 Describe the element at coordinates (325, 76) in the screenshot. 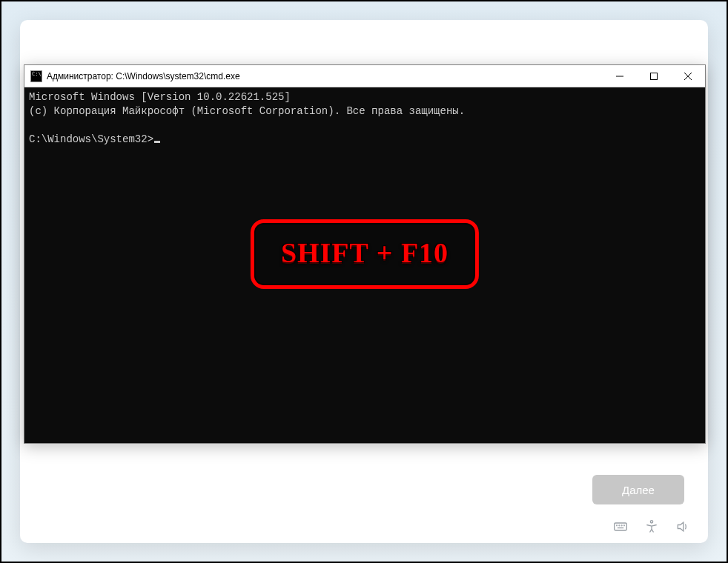

I see `cmd-title-text: Администратор: C:\Windows\system32\cmd.e…` at that location.